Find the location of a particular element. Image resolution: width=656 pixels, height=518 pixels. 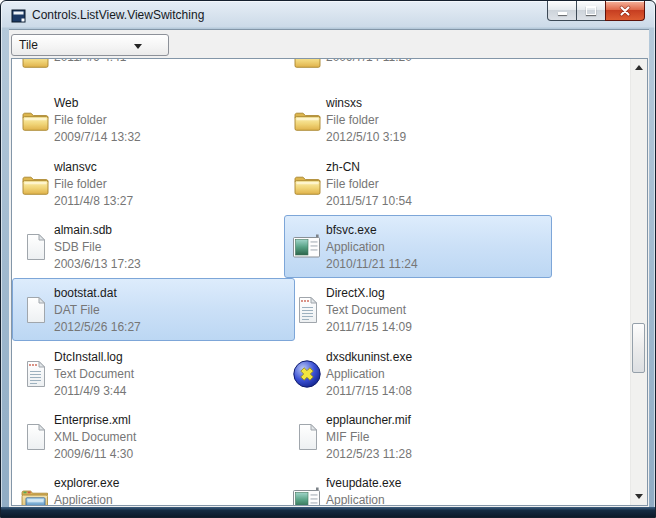

file-name: dxsdkuninst.exe is located at coordinates (436, 358).